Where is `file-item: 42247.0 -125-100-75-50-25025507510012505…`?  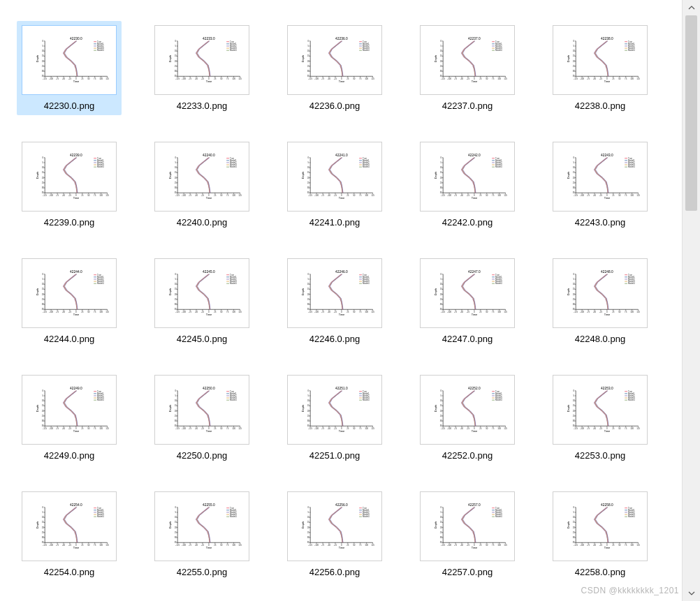
file-item: 42247.0 -125-100-75-50-25025507510012505… is located at coordinates (467, 302).